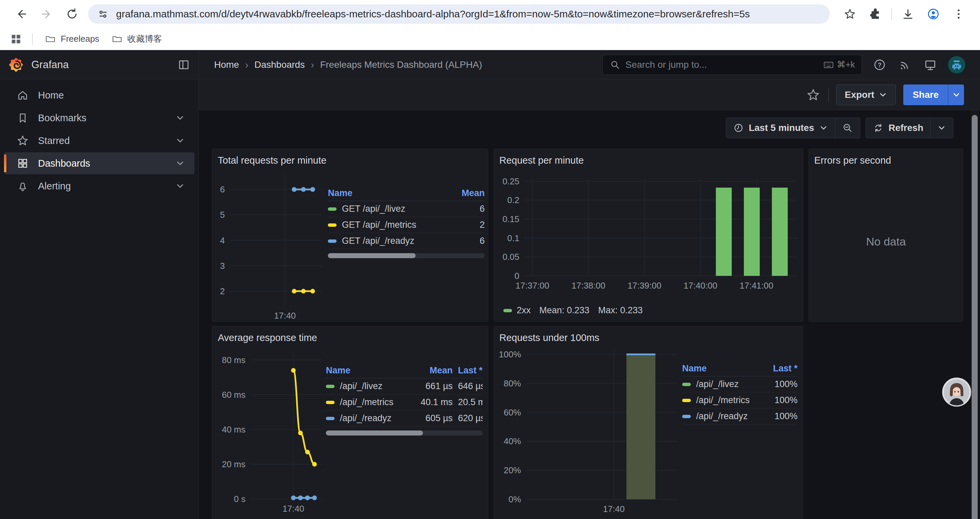  I want to click on star-icon, so click(23, 141).